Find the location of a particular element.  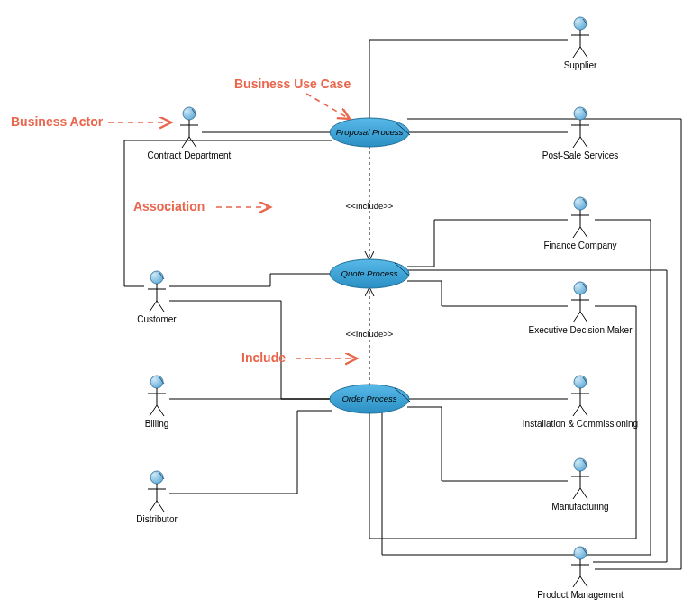

actor-mfg-label: Manufacturing is located at coordinates (580, 506).